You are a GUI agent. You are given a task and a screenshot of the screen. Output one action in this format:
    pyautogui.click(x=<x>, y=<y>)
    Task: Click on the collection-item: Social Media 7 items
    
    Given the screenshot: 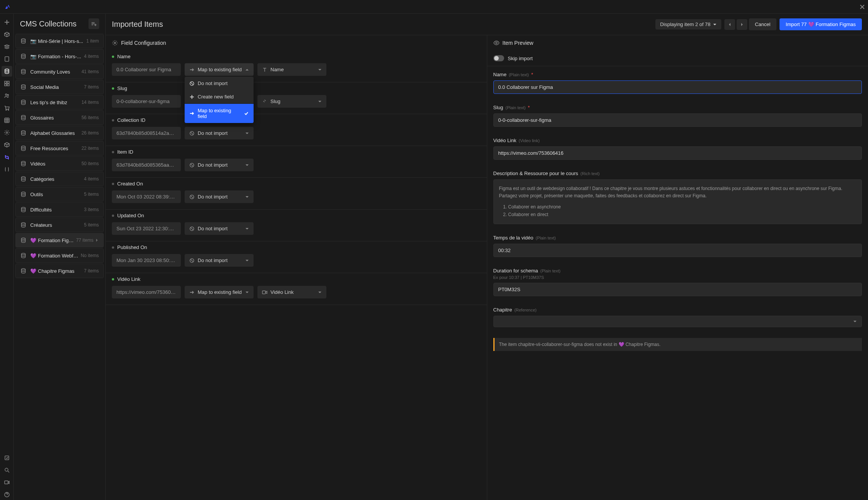 What is the action you would take?
    pyautogui.click(x=60, y=87)
    